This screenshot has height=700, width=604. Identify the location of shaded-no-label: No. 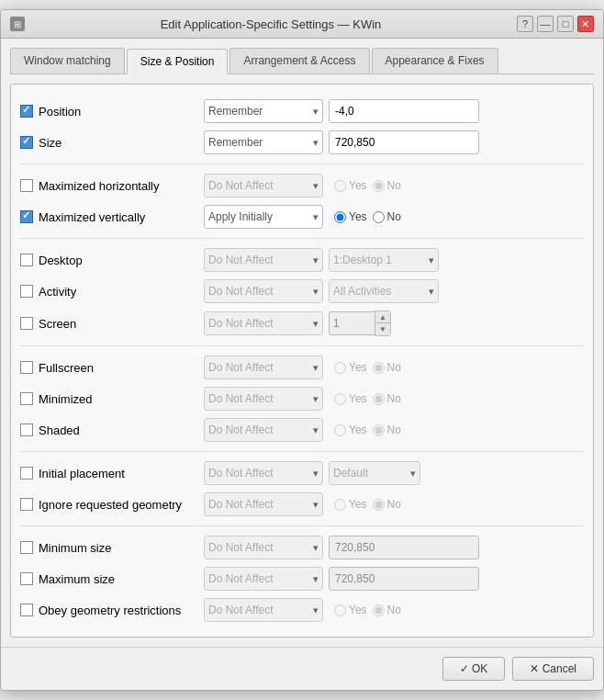
(387, 430).